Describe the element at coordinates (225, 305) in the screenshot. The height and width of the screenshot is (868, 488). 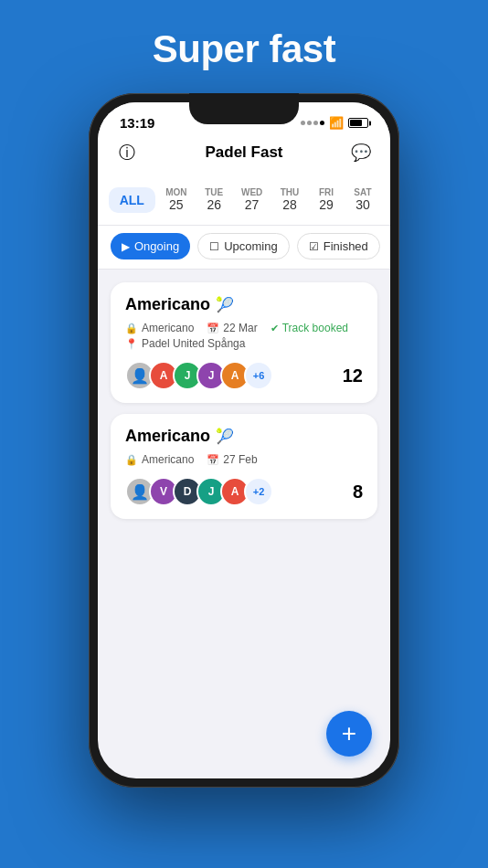
I see `game1-emoji: 🎾` at that location.